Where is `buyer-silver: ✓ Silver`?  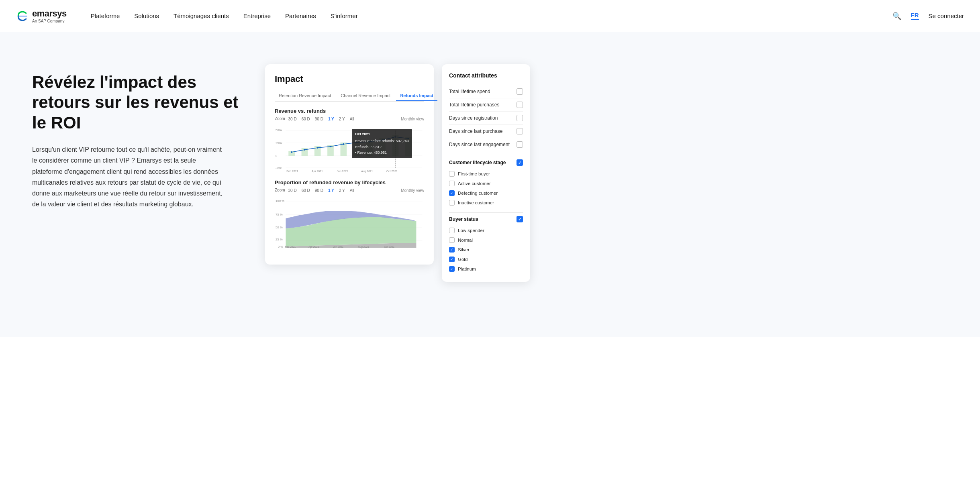
buyer-silver: ✓ Silver is located at coordinates (486, 250).